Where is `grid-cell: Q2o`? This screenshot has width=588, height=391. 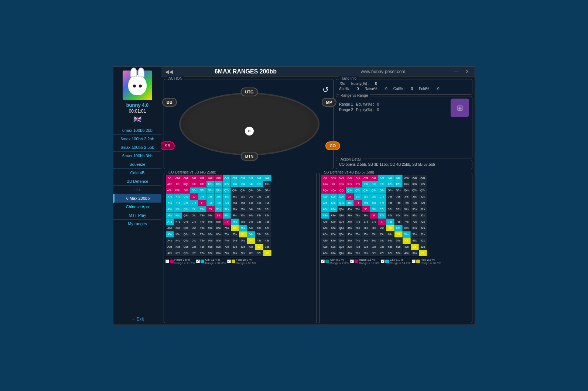 grid-cell: Q2o is located at coordinates (186, 253).